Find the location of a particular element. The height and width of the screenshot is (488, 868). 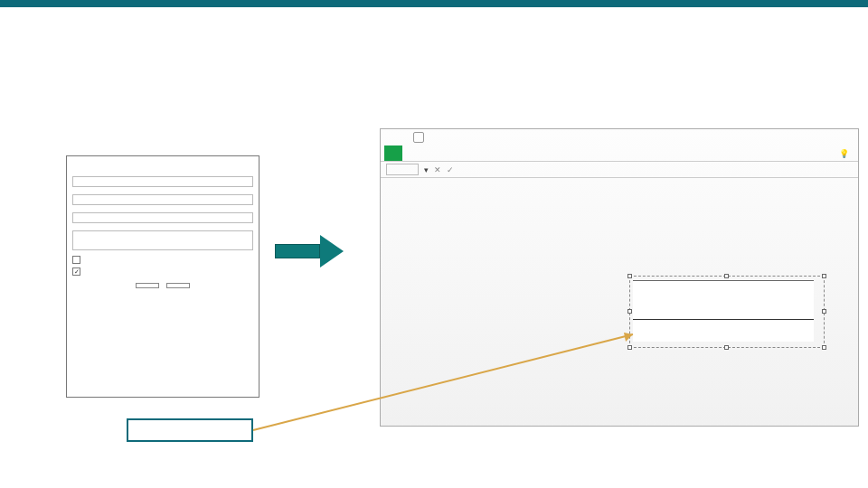

tab-insert is located at coordinates (433, 154).